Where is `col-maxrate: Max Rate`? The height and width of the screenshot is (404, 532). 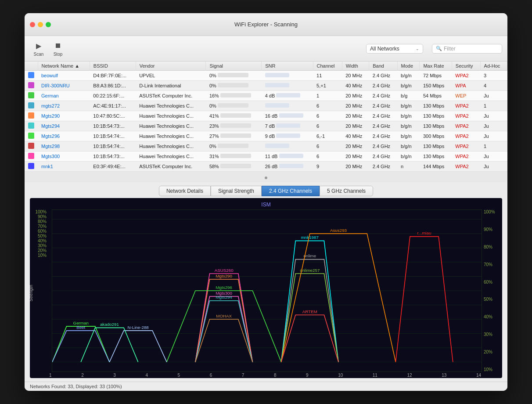
col-maxrate: Max Rate is located at coordinates (435, 66).